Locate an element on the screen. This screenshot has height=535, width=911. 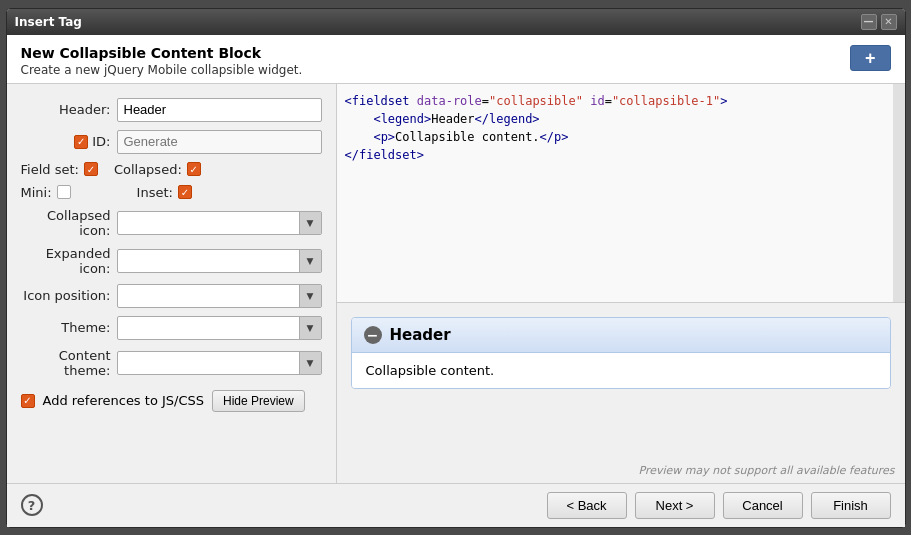
add-refs-label: Add references to JS/CSS is located at coordinates (124, 400).